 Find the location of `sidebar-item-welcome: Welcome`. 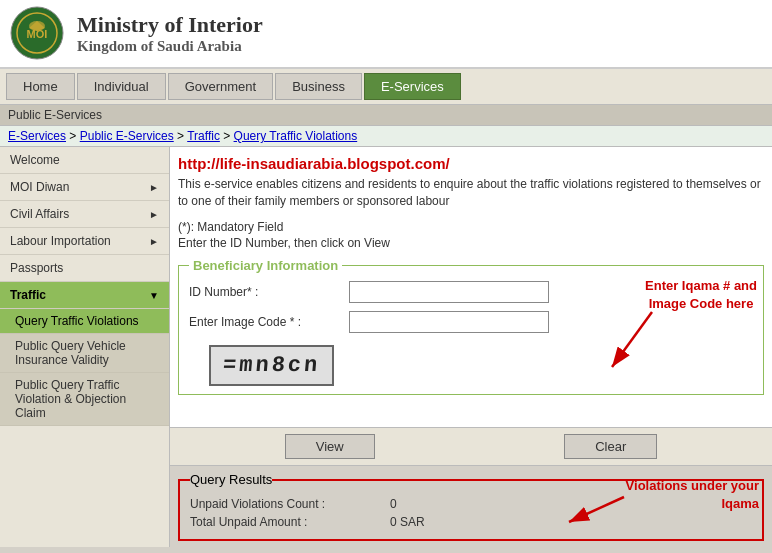

sidebar-item-welcome: Welcome is located at coordinates (84, 160).